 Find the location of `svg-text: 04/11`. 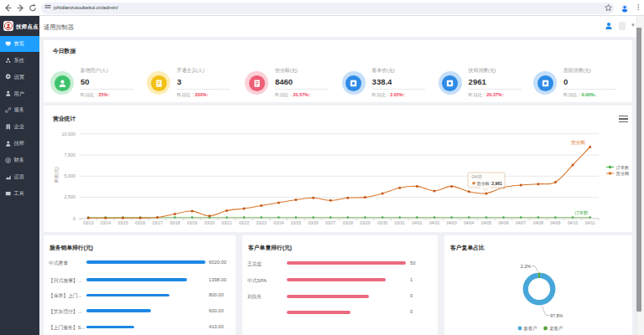

svg-text: 04/11 is located at coordinates (590, 223).